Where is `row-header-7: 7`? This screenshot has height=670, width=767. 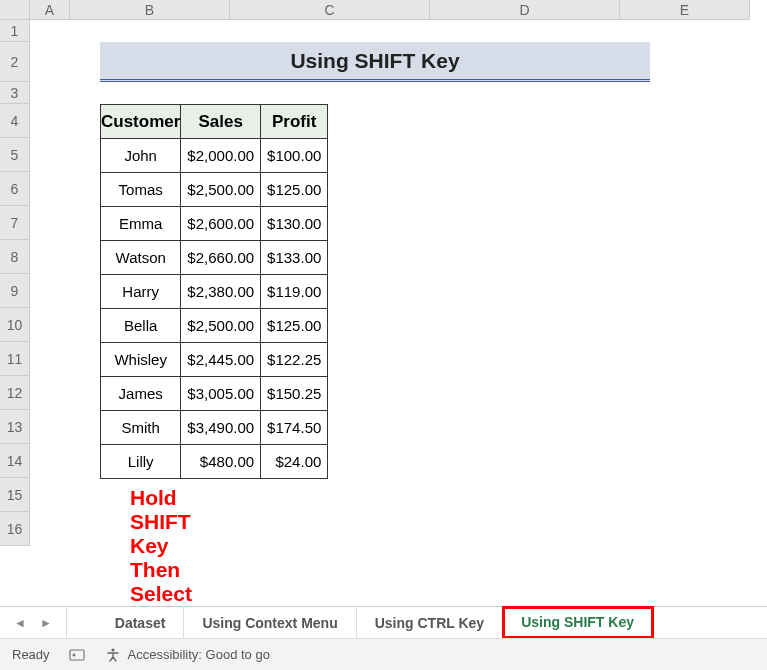 row-header-7: 7 is located at coordinates (14, 223).